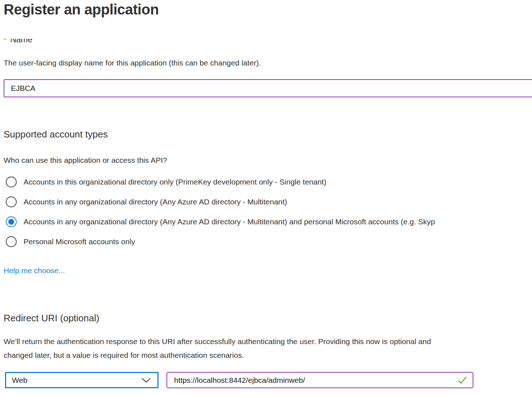  Describe the element at coordinates (236, 380) in the screenshot. I see `redirect-uri-value: https://localhost:8442/ejbca/adminweb/` at that location.